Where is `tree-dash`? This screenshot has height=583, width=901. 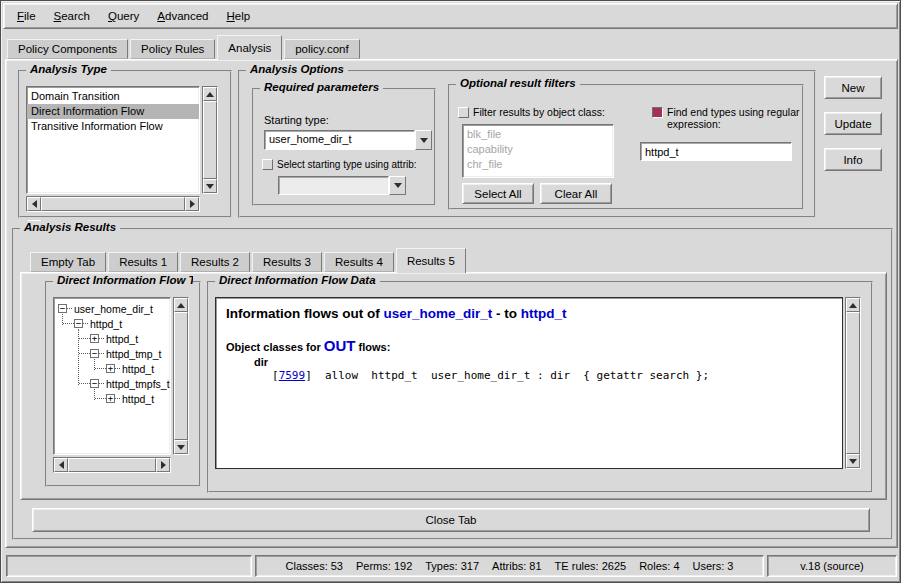 tree-dash is located at coordinates (100, 368).